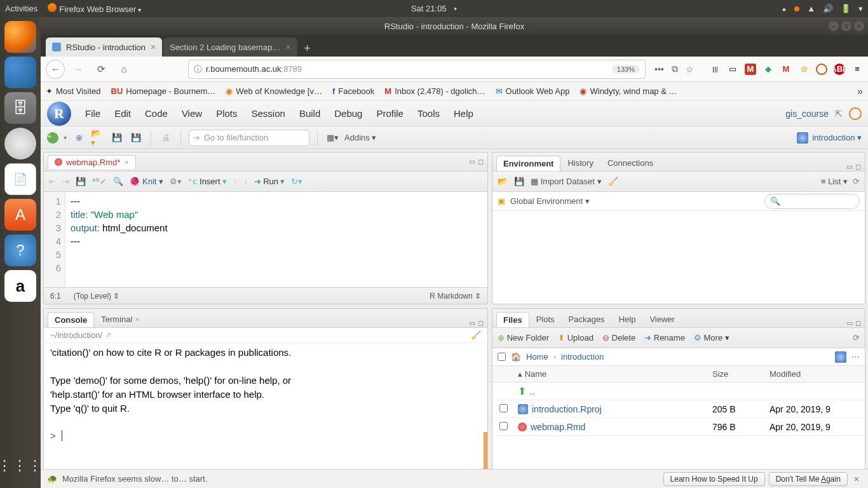 Image resolution: width=868 pixels, height=488 pixels. Describe the element at coordinates (846, 26) in the screenshot. I see `window-maximize-button: ◊` at that location.